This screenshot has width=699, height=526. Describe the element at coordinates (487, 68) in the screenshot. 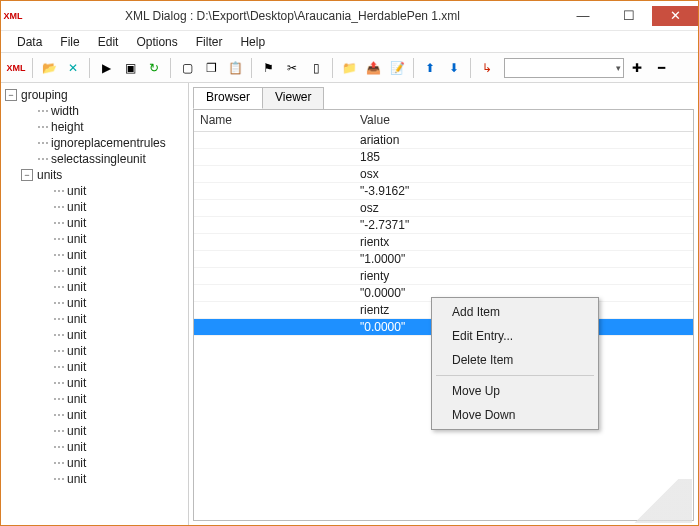

I see `goto-icon: ↳` at that location.